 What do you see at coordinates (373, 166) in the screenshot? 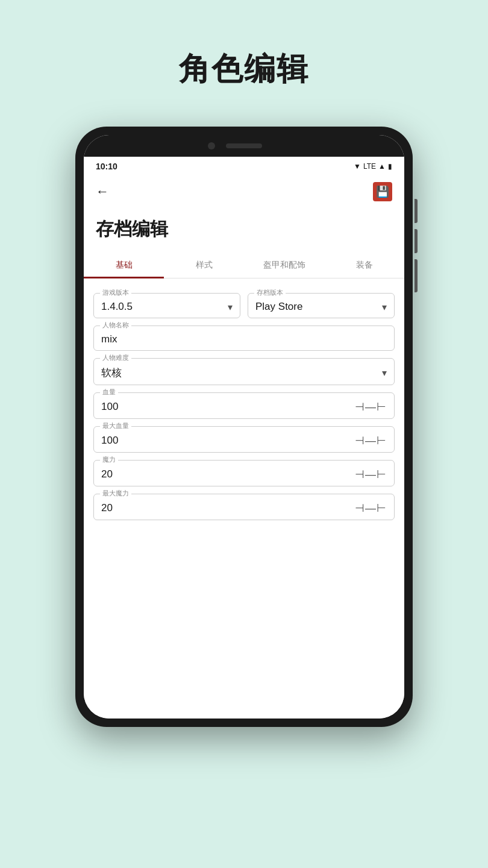
I see `status-icons: ▼ LTE ▲ ▮` at bounding box center [373, 166].